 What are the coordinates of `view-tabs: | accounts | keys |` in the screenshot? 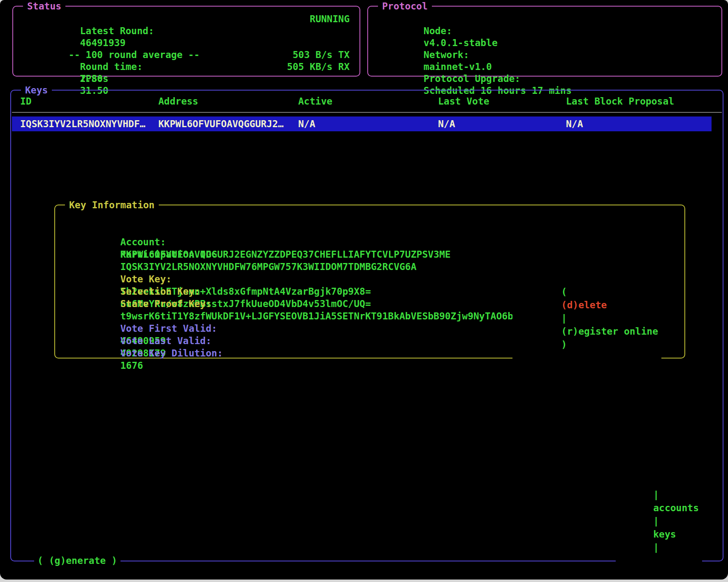 It's located at (659, 521).